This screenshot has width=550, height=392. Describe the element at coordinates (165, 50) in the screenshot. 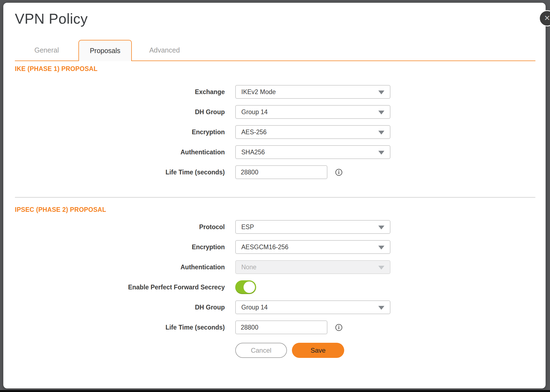

I see `tab-advanced: Advanced` at that location.